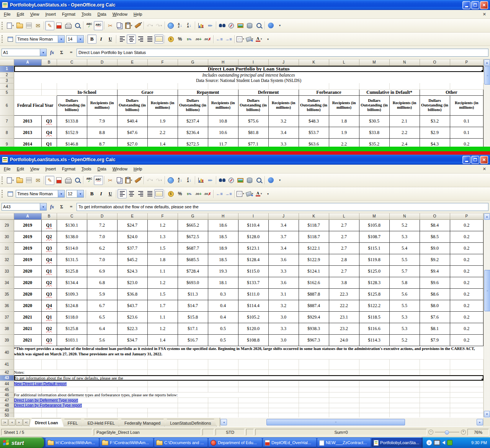 This screenshot has height=448, width=490. Describe the element at coordinates (253, 142) in the screenshot. I see `cell-value: $77.1` at that location.